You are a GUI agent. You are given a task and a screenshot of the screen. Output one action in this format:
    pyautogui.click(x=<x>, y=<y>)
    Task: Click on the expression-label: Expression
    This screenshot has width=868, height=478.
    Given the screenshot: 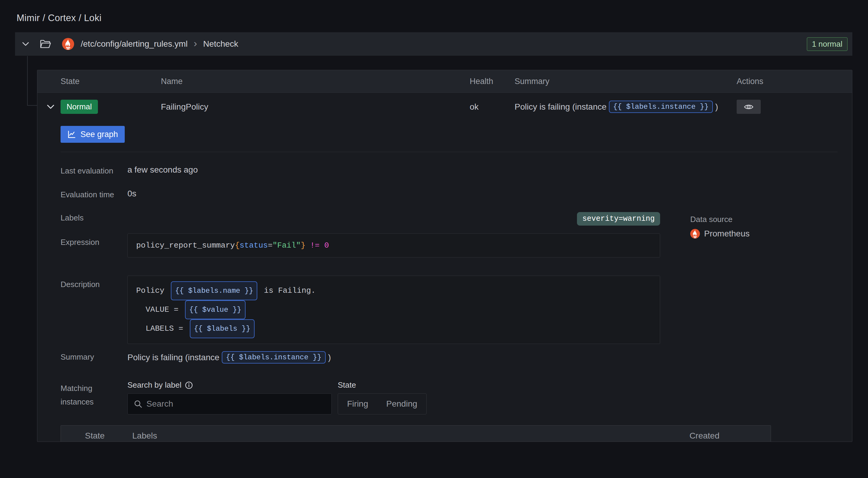 What is the action you would take?
    pyautogui.click(x=94, y=240)
    